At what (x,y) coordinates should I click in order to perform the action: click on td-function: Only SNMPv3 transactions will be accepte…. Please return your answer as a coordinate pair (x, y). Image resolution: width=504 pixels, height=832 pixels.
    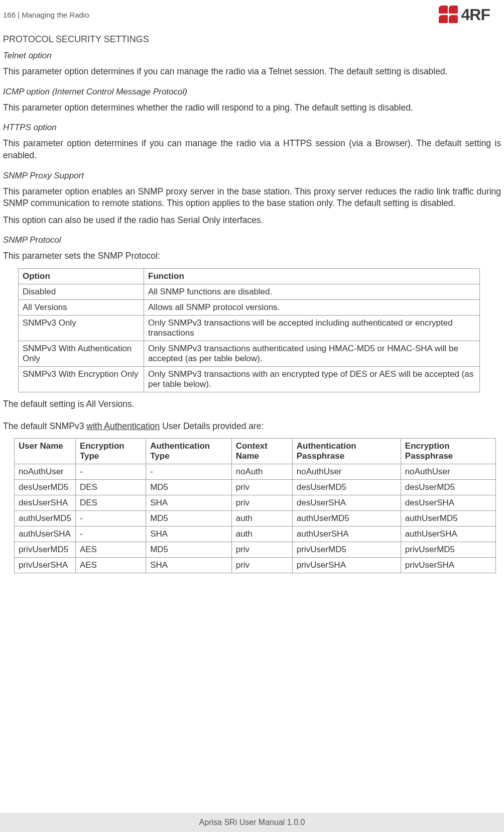
    Looking at the image, I should click on (312, 329).